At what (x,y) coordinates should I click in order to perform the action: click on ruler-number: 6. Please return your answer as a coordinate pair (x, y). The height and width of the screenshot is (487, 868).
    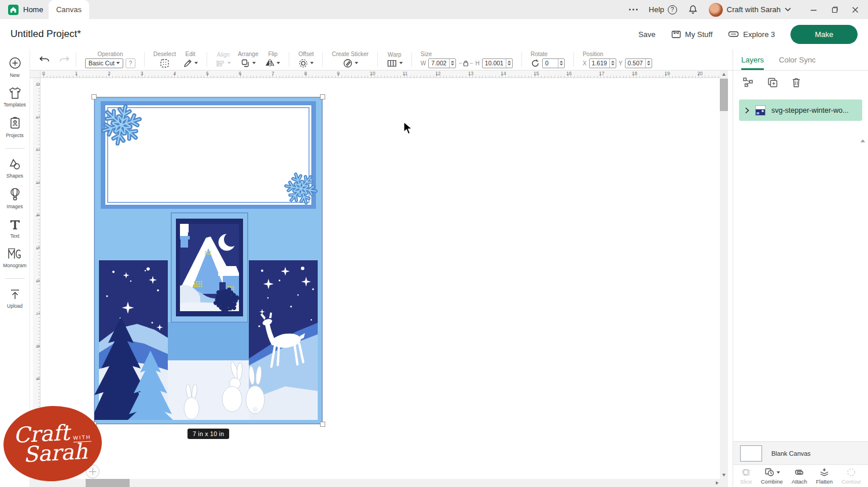
    Looking at the image, I should click on (256, 73).